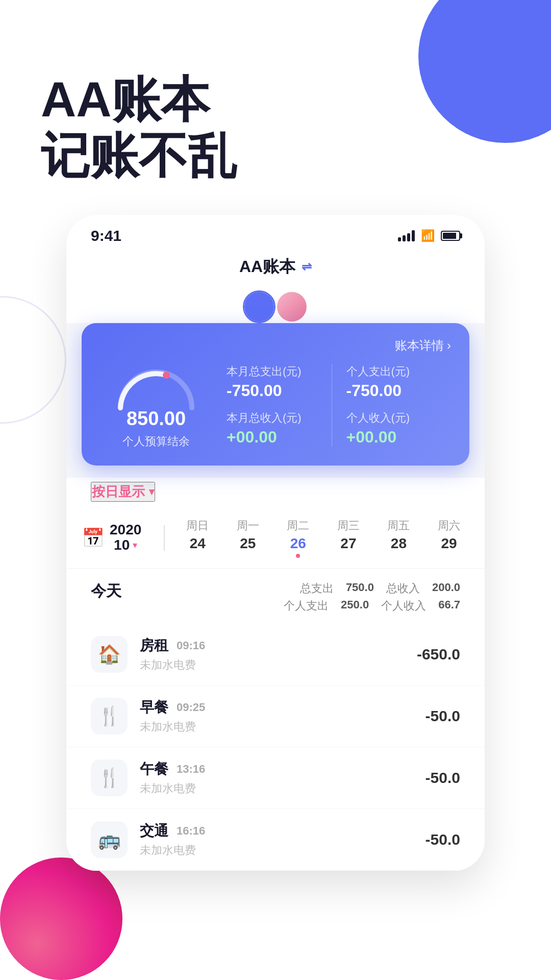  I want to click on day-name: 周一, so click(248, 526).